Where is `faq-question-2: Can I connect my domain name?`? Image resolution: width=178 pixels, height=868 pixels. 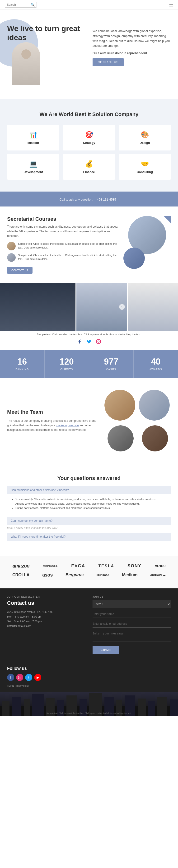
faq-question-2: Can I connect my domain name? is located at coordinates (89, 521).